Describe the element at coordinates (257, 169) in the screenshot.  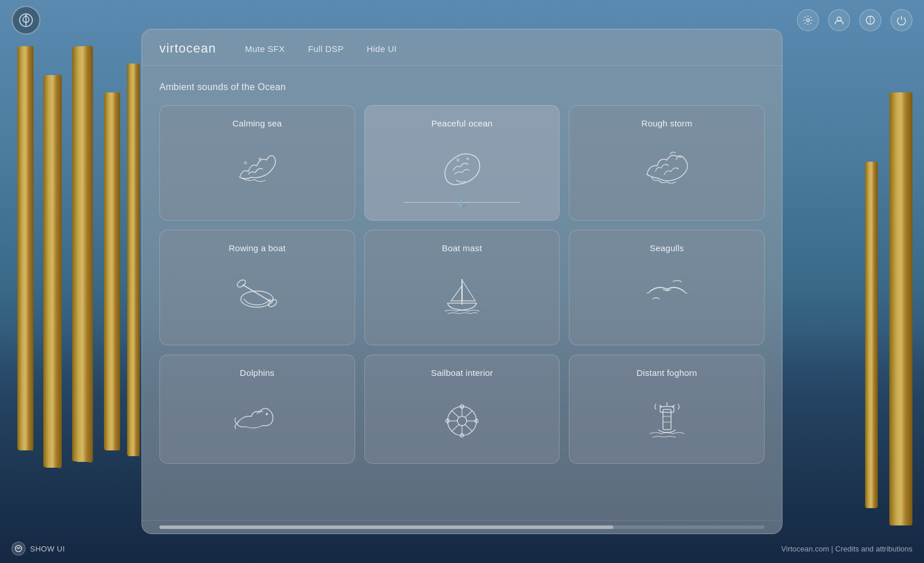
I see `sound-icon-calming-sea` at that location.